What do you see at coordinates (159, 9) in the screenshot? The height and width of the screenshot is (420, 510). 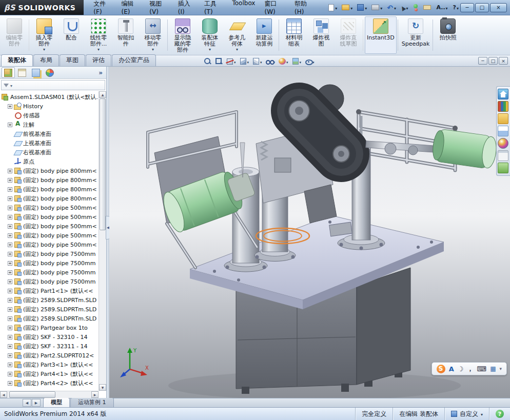 I see `menu-view: 视图(V)` at bounding box center [159, 9].